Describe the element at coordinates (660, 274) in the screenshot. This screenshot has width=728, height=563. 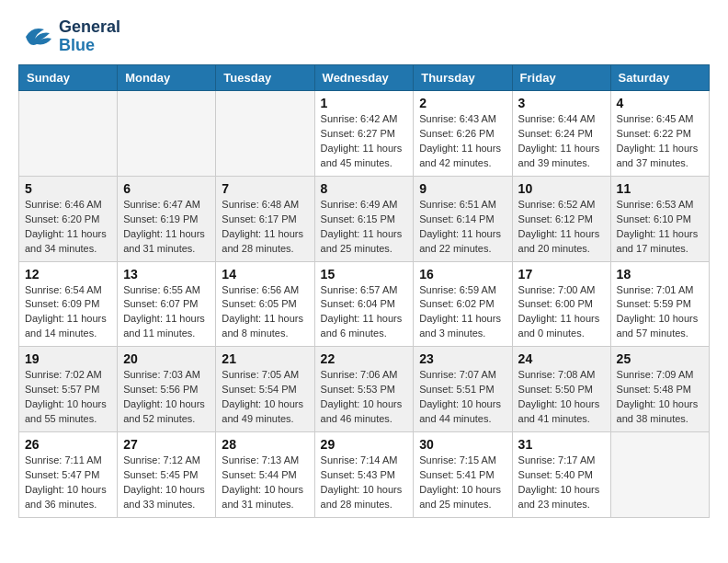
I see `day-number: 18` at that location.